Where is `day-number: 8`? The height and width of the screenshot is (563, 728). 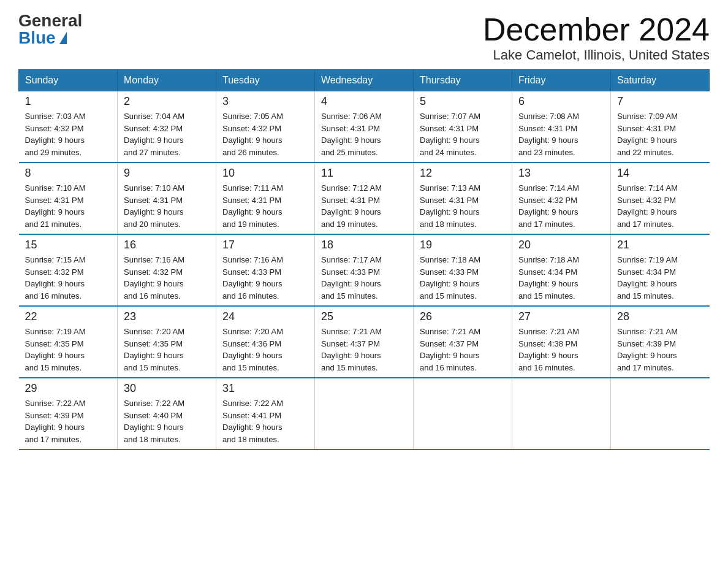 day-number: 8 is located at coordinates (69, 173).